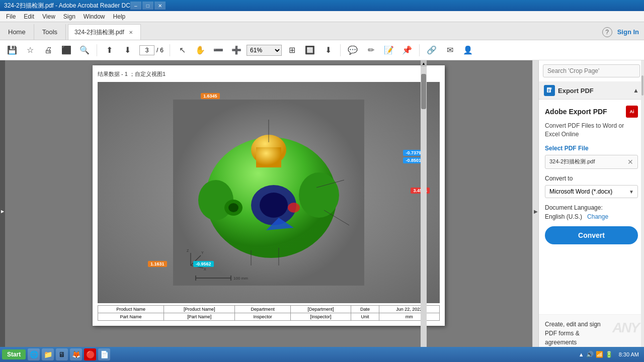 The width and height of the screenshot is (644, 362). What do you see at coordinates (95, 17) in the screenshot?
I see `menu-window: Window` at bounding box center [95, 17].